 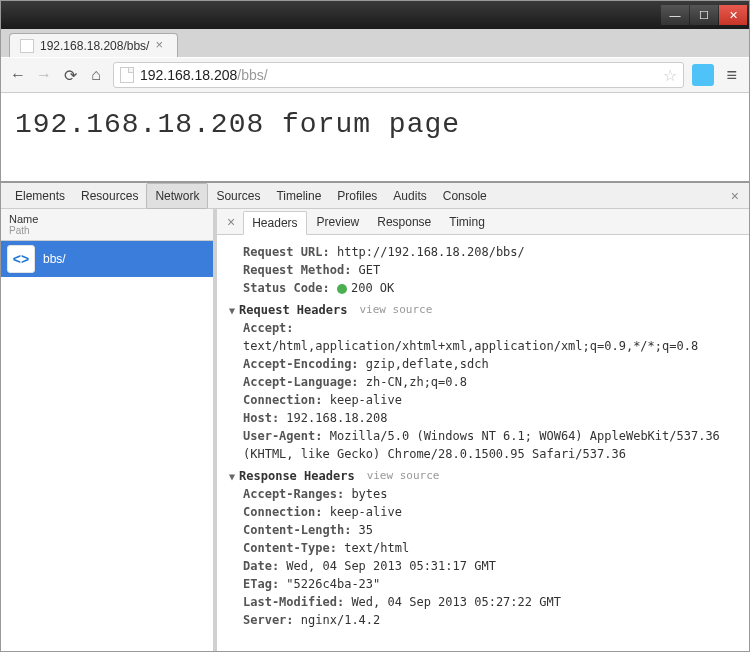 I want to click on window-close-button: ✕, so click(x=733, y=15).